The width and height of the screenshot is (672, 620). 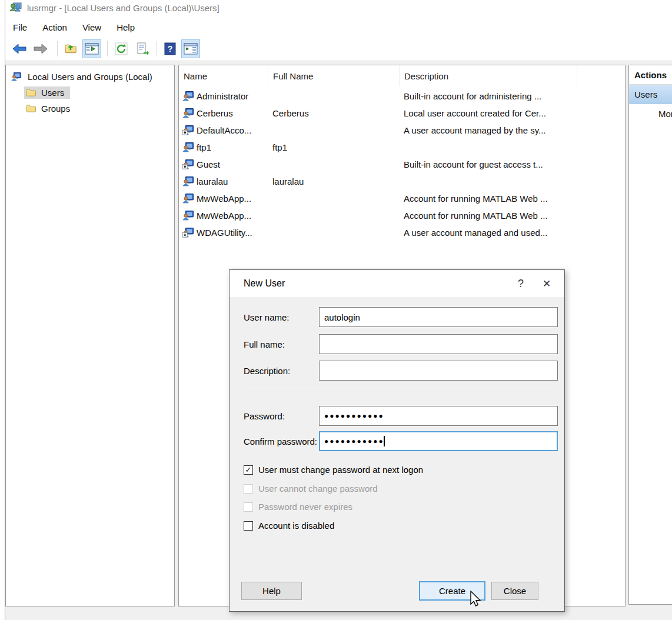 I want to click on back-button, so click(x=19, y=49).